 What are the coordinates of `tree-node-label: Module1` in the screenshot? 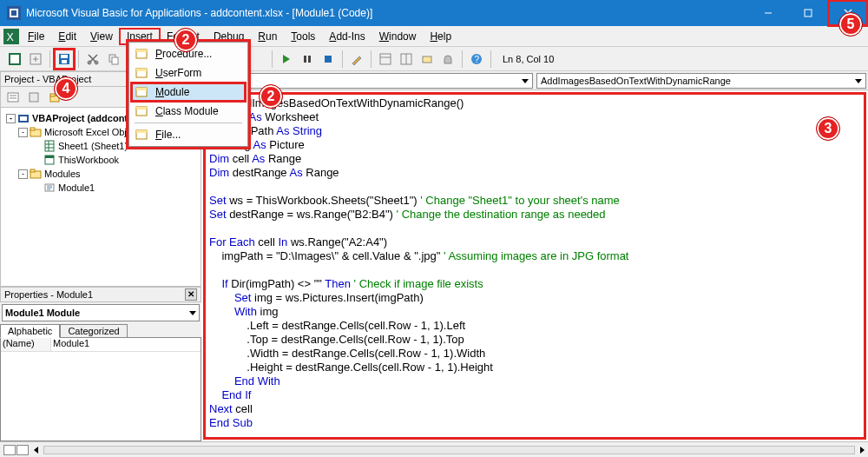 It's located at (76, 188).